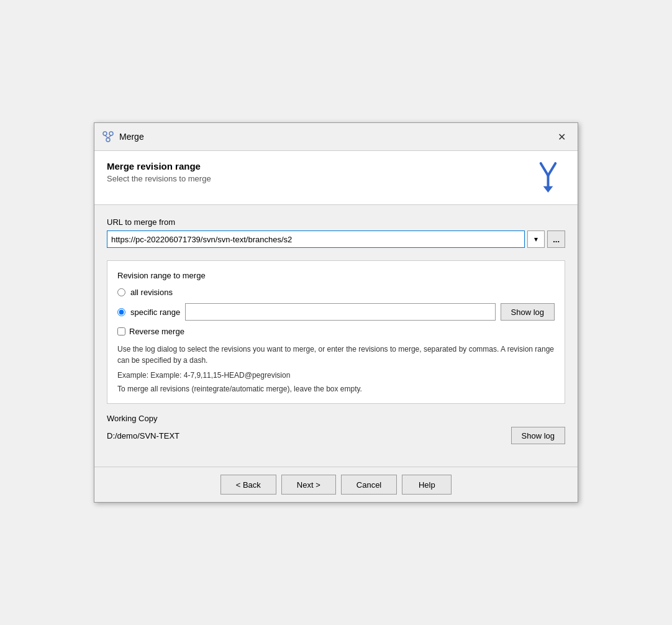 This screenshot has height=625, width=672. Describe the element at coordinates (159, 167) in the screenshot. I see `header-title: Merge revision range` at that location.